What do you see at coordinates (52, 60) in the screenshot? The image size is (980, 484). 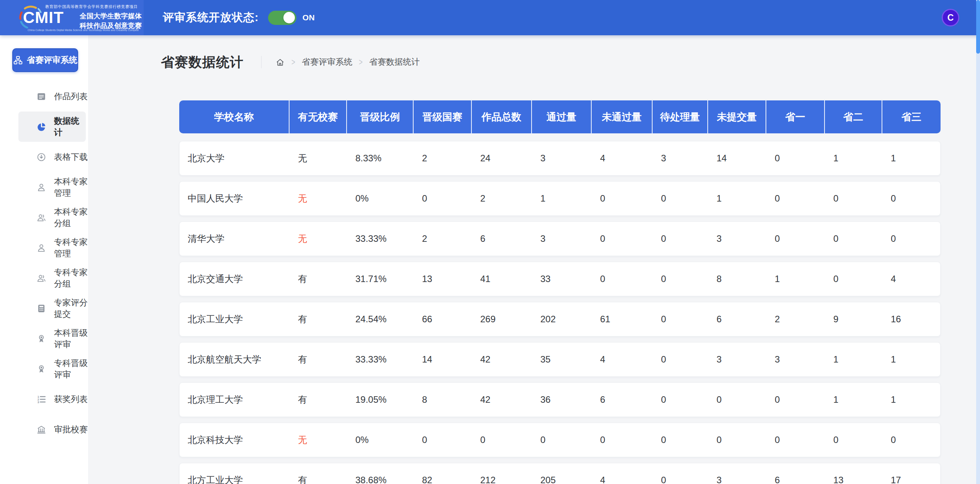 I see `system-button-label: 省赛评审系统` at bounding box center [52, 60].